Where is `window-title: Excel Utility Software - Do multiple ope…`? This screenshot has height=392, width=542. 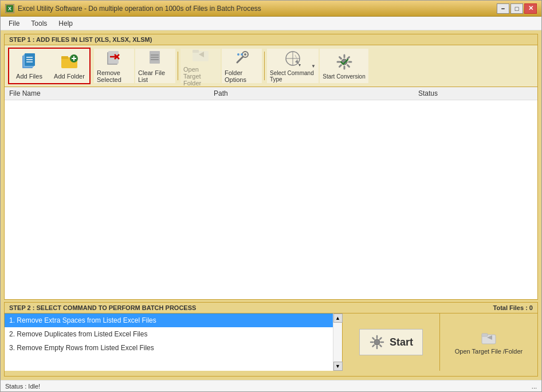 window-title: Excel Utility Software - Do multiple ope… is located at coordinates (140, 9).